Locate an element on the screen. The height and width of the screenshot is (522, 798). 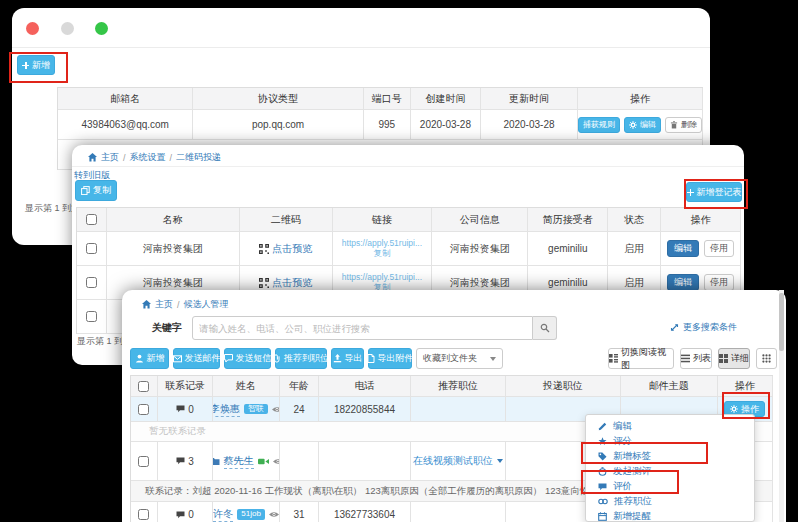
qr-preview-cell: 点击预览 is located at coordinates (286, 249).